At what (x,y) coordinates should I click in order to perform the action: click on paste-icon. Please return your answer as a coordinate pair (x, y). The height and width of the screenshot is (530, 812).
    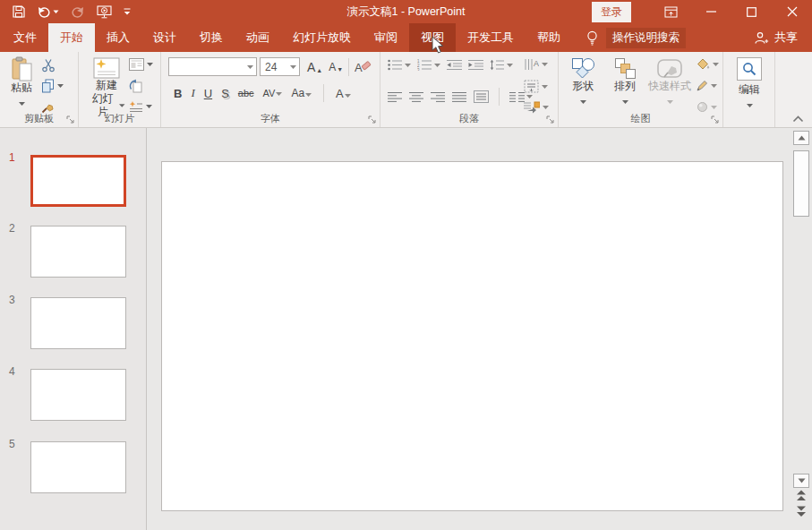
    Looking at the image, I should click on (21, 69).